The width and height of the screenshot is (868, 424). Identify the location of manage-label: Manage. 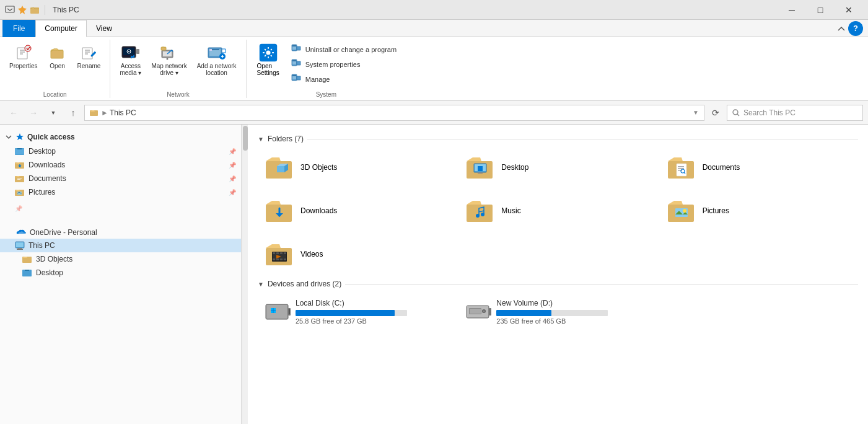
(318, 79).